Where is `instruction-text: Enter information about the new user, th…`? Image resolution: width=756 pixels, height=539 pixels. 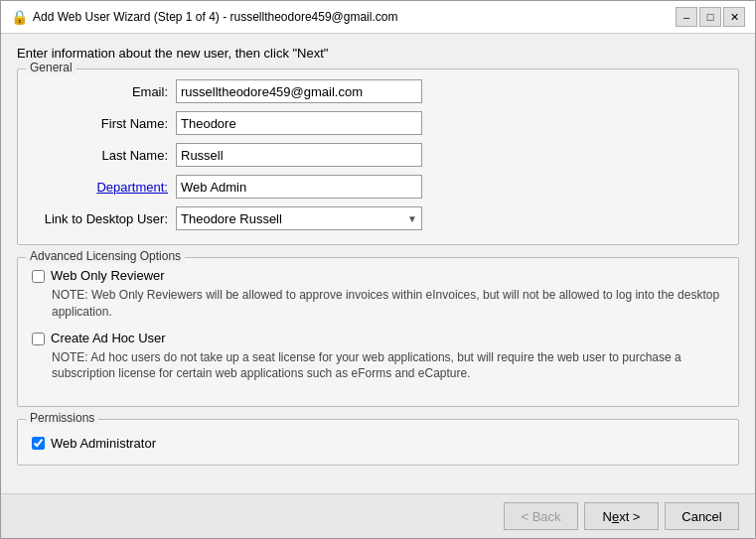
instruction-text: Enter information about the new user, th… is located at coordinates (378, 54).